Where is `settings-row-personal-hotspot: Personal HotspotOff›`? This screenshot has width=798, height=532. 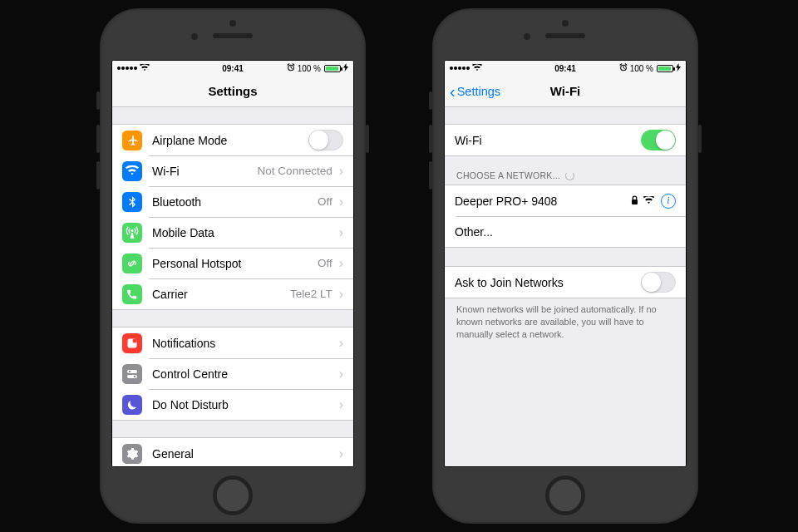 settings-row-personal-hotspot: Personal HotspotOff› is located at coordinates (233, 263).